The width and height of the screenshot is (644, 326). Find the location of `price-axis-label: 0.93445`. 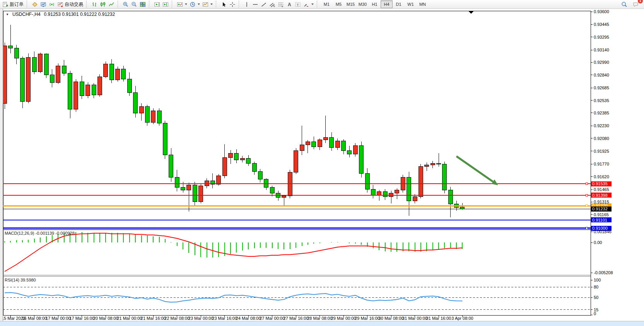

price-axis-label: 0.93445 is located at coordinates (601, 24).